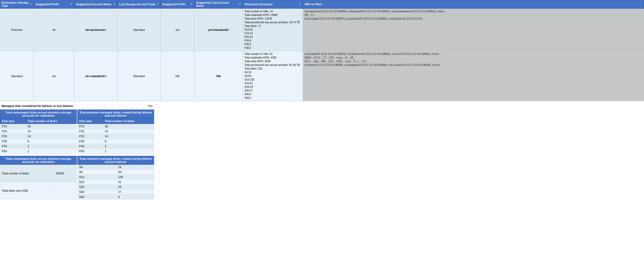 Image resolution: width=644 pixels, height=268 pixels. Describe the element at coordinates (273, 30) in the screenshot. I see `placement-summary-premium: Total number of VMs: 14 Total read/write…` at that location.